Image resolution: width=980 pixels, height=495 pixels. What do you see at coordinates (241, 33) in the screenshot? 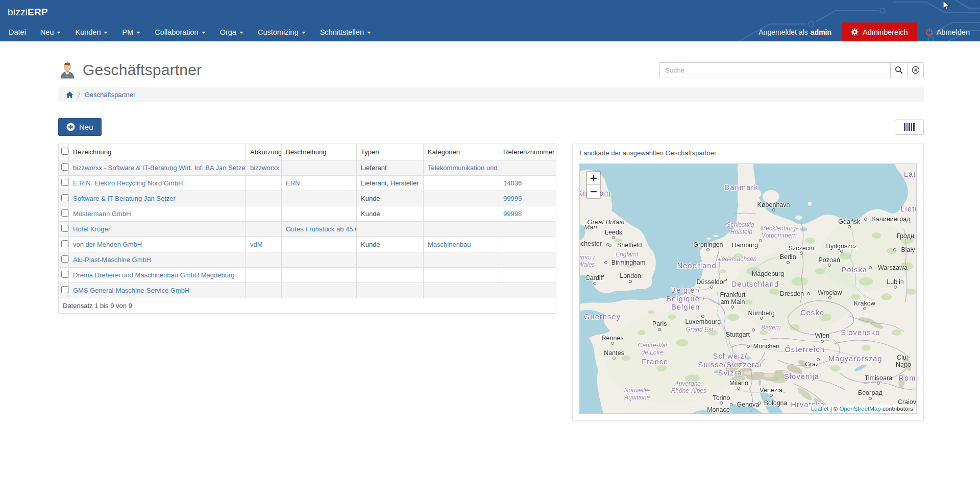
I see `chevron-down-icon` at bounding box center [241, 33].